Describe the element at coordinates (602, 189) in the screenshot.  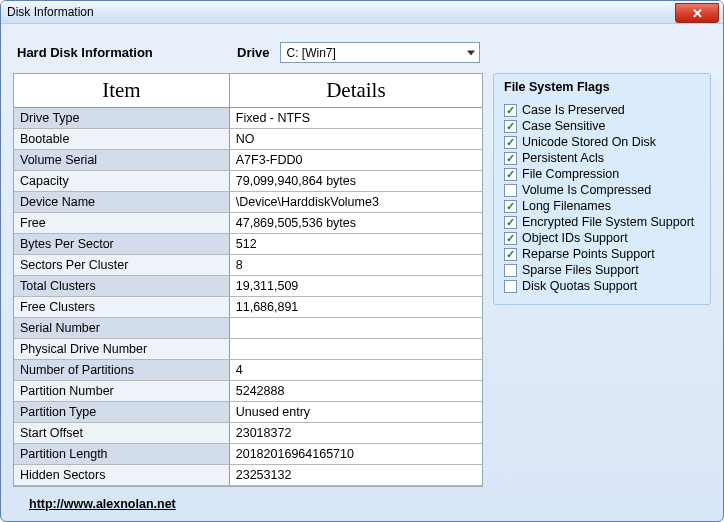
I see `file-system-flags-group: File System Flags Case Is PreservedCase …` at that location.